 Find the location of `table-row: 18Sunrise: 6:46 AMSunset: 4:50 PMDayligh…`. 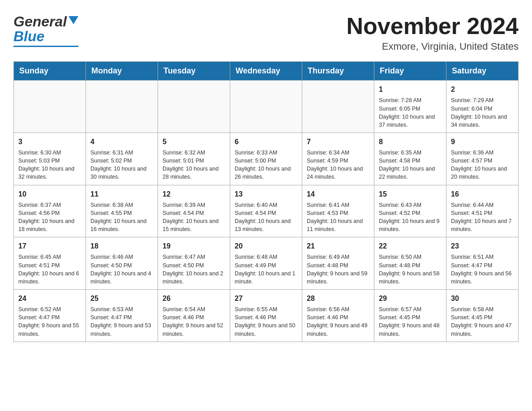

table-row: 18Sunrise: 6:46 AMSunset: 4:50 PMDayligh… is located at coordinates (122, 263).